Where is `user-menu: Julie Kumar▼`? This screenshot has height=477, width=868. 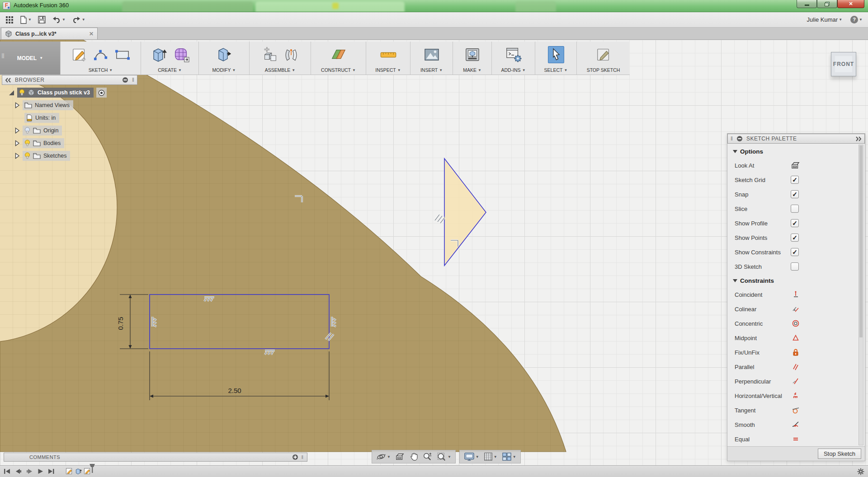
user-menu: Julie Kumar▼ is located at coordinates (825, 20).